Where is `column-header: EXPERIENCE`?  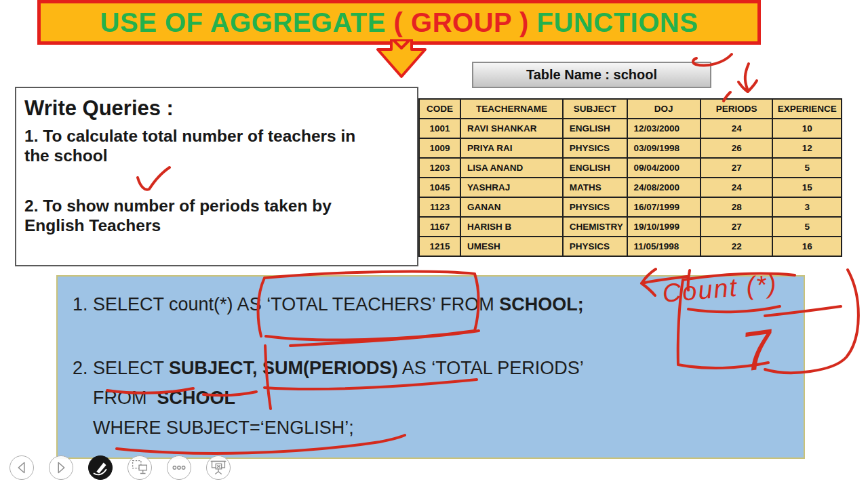
column-header: EXPERIENCE is located at coordinates (807, 108).